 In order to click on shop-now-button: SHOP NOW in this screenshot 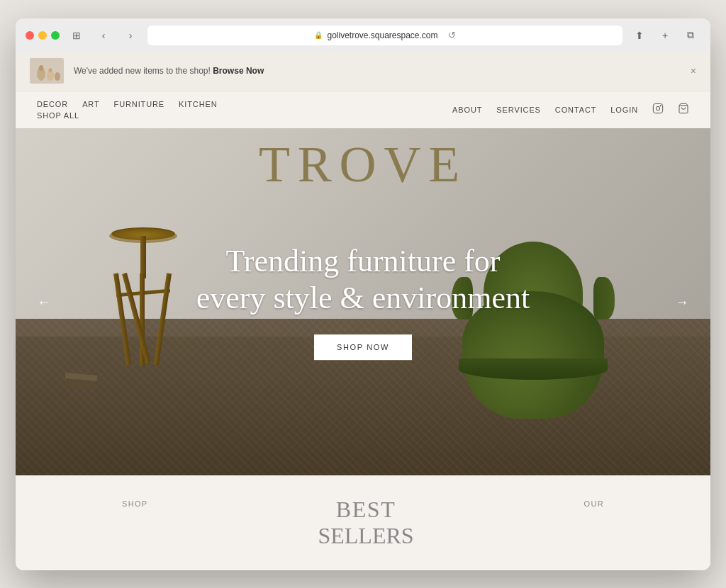, I will do `click(363, 347)`.